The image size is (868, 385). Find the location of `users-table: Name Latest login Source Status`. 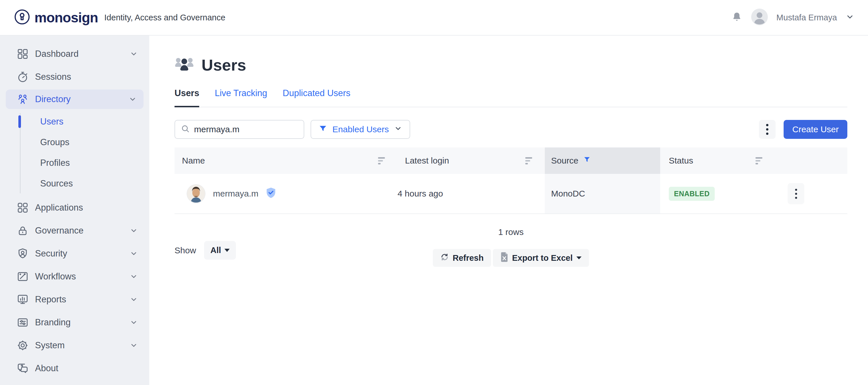

users-table: Name Latest login Source Status is located at coordinates (511, 181).